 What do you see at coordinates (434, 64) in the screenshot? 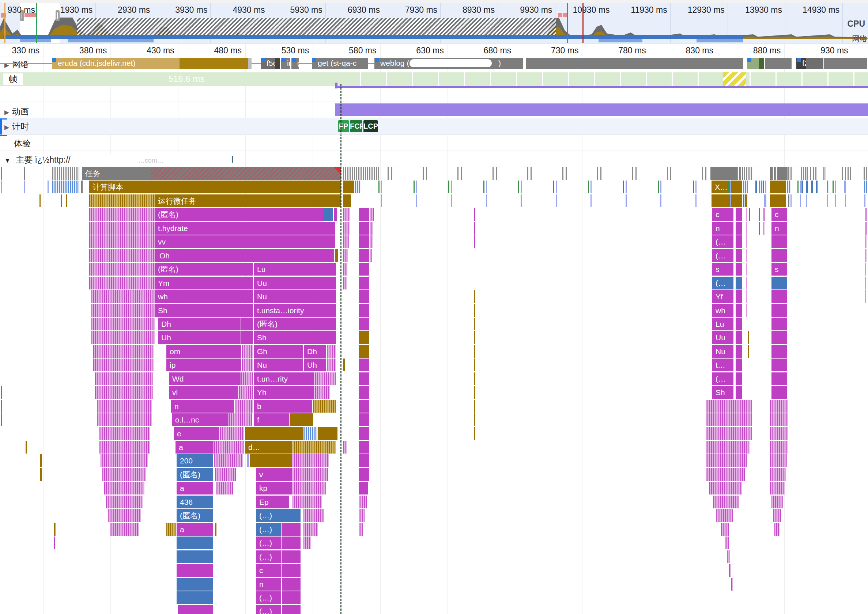
I see `network-track: ▶网络 eruda (cdn.jsdelivr.net)f5c.ingget (…` at bounding box center [434, 64].